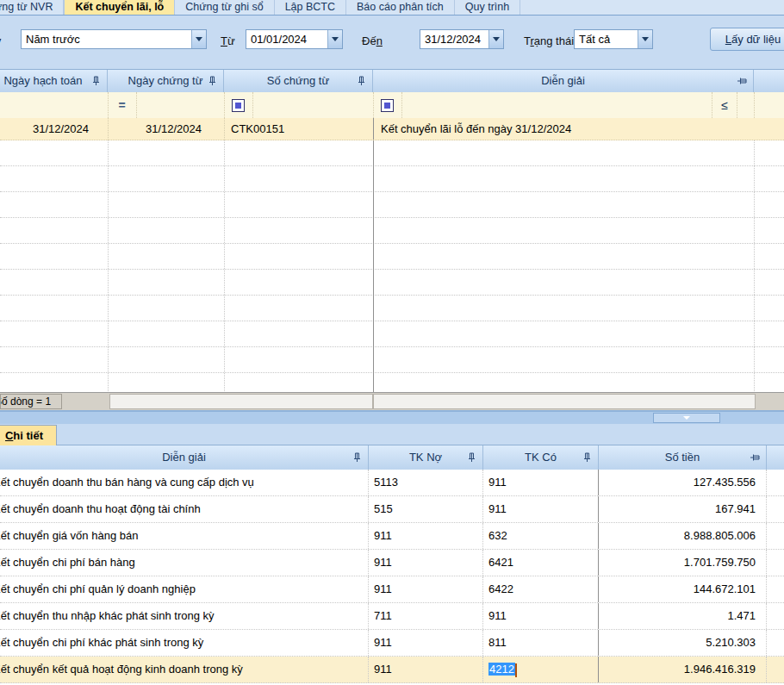  What do you see at coordinates (541, 643) in the screenshot?
I see `credit-account-cell: 811` at bounding box center [541, 643].